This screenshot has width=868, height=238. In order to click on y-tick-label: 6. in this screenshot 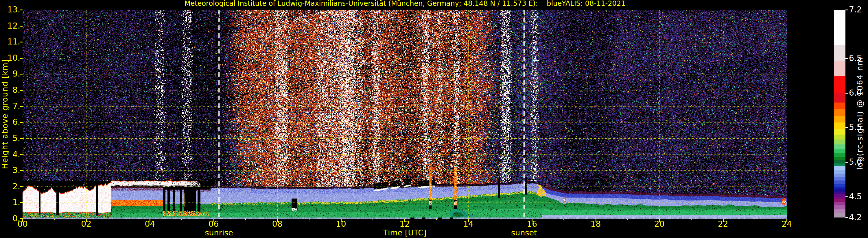, I will do `click(16, 122)`.